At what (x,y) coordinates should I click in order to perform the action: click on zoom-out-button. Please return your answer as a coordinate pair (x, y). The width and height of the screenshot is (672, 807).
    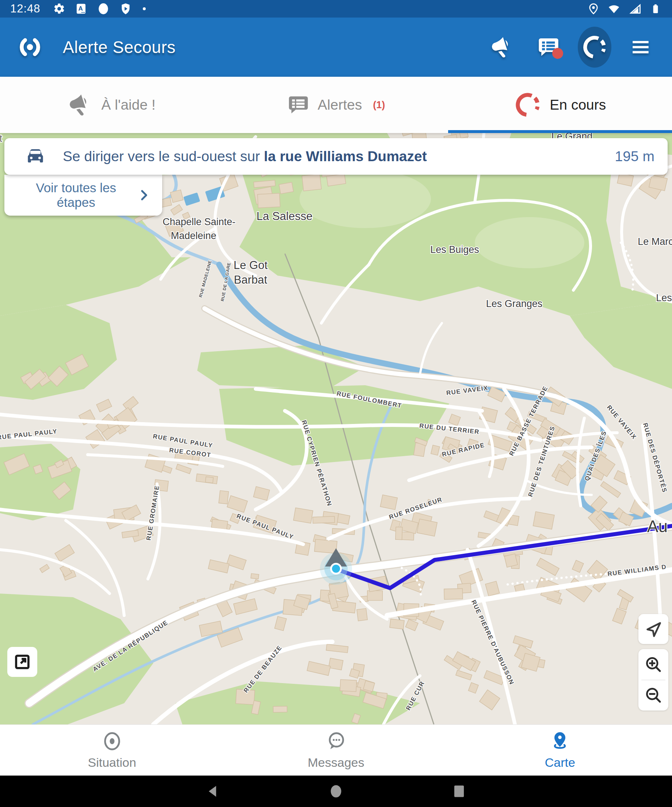
    Looking at the image, I should click on (653, 696).